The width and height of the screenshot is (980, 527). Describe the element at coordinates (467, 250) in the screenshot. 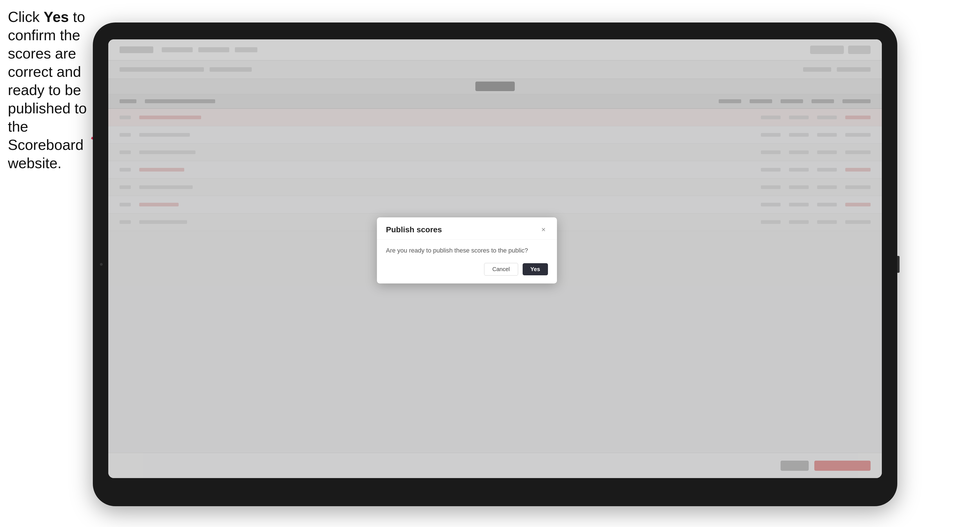

I see `modal-message: Are you ready to publish these scores to…` at that location.